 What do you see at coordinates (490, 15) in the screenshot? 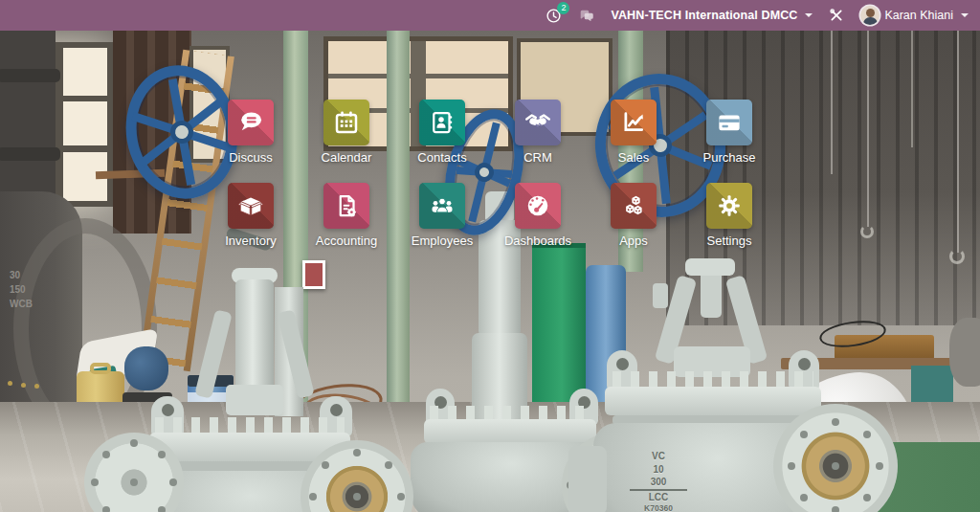
I see `top-navbar: 2 VAHN-TECH International DMCC Karan Khi…` at bounding box center [490, 15].